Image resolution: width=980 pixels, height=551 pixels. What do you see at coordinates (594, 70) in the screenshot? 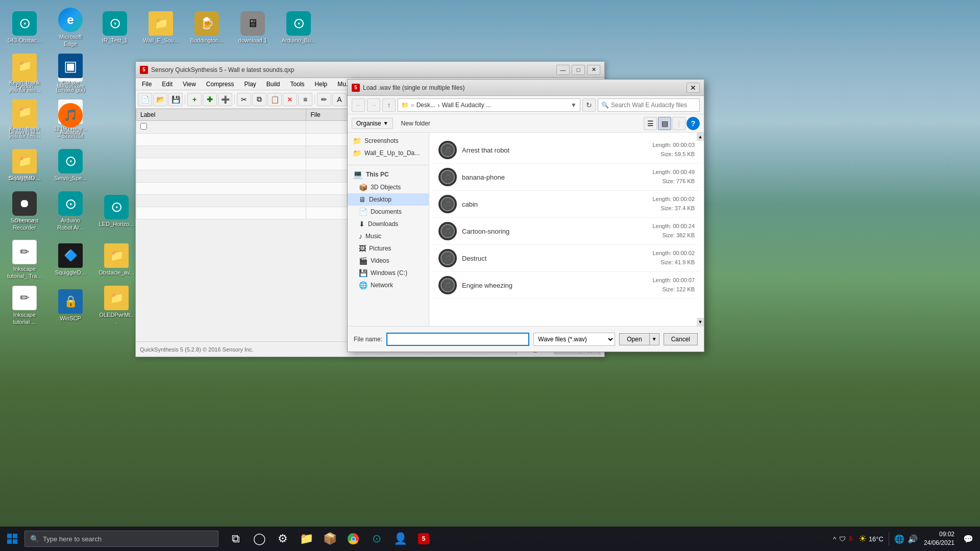
I see `qs-close-btn: ✕` at bounding box center [594, 70].